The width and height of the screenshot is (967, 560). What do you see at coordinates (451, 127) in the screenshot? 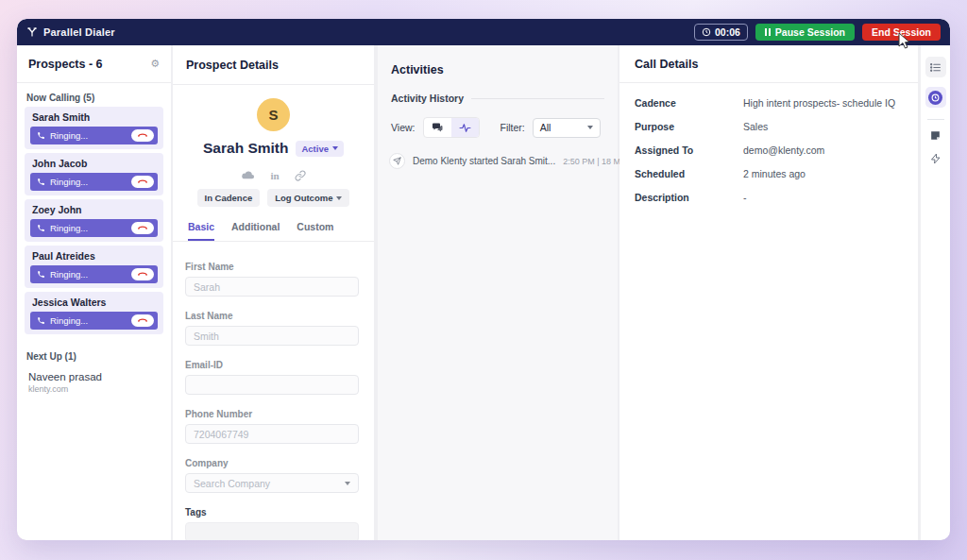
I see `view-toggle` at bounding box center [451, 127].